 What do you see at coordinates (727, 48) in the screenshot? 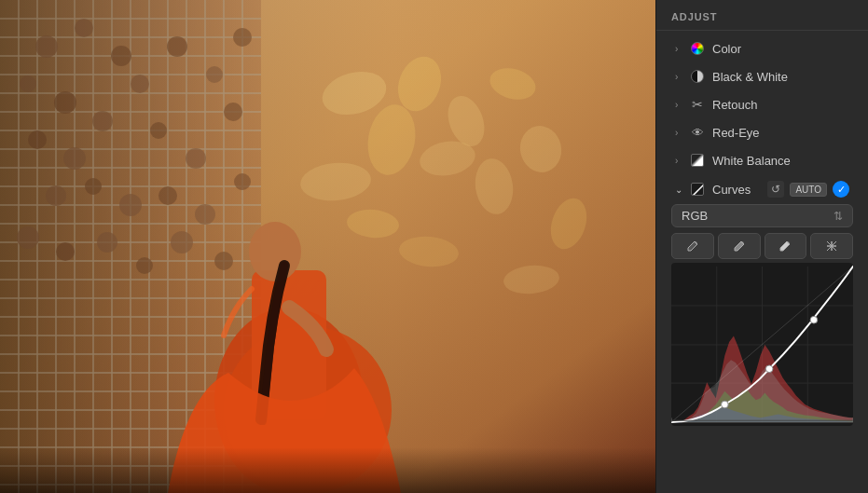
I see `color-label: Color` at bounding box center [727, 48].